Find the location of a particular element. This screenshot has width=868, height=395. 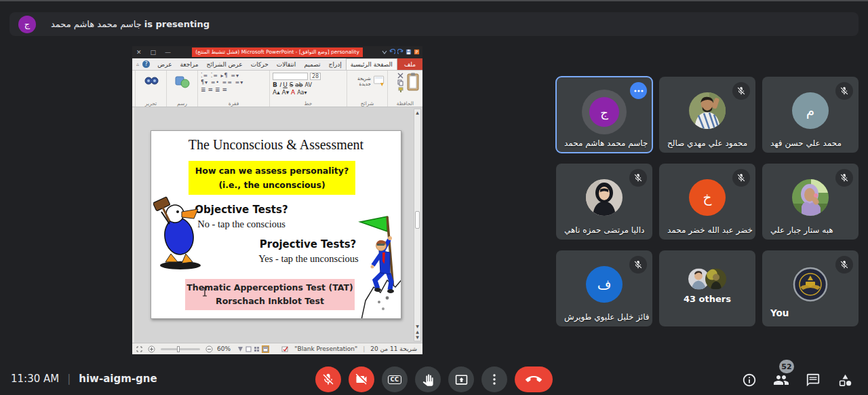

ribbon-group-drawing: رسم is located at coordinates (182, 88).